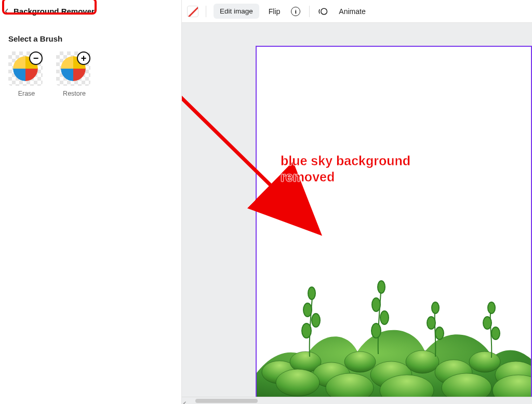 This screenshot has width=532, height=404. Describe the element at coordinates (26, 74) in the screenshot. I see `brush-erase: − Erase` at that location.